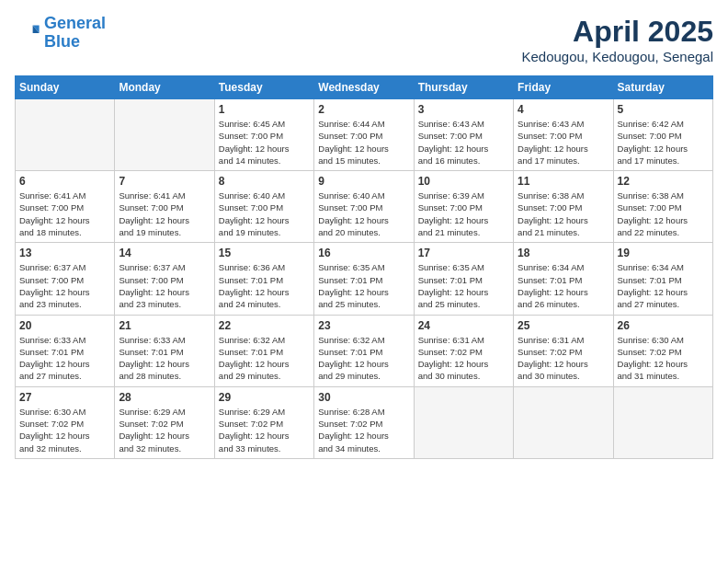 Image resolution: width=728 pixels, height=563 pixels. What do you see at coordinates (265, 253) in the screenshot?
I see `day-number: 15` at bounding box center [265, 253].